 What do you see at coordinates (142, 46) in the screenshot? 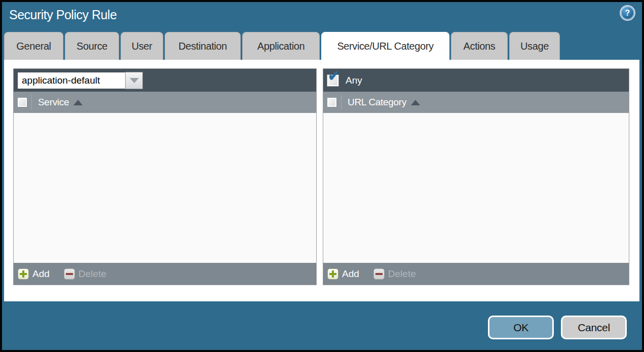
I see `tab-user: User` at bounding box center [142, 46].